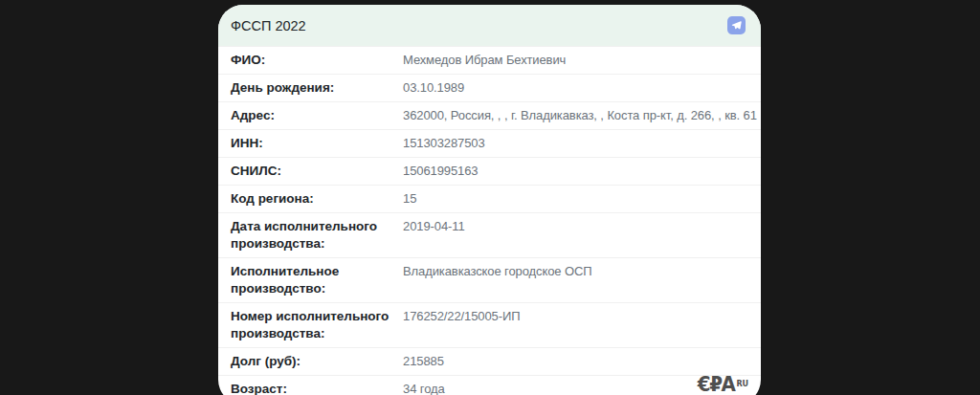  I want to click on field-label: ИНН:, so click(317, 143).